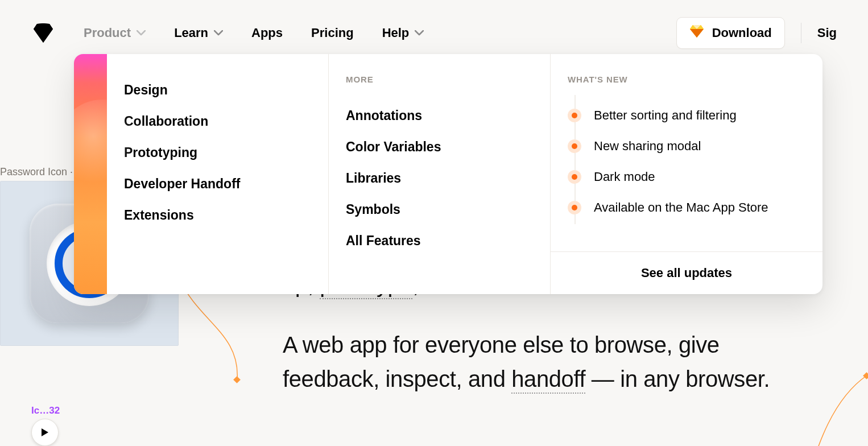 This screenshot has width=868, height=446. What do you see at coordinates (396, 33) in the screenshot?
I see `nav-label-help: Help` at bounding box center [396, 33].